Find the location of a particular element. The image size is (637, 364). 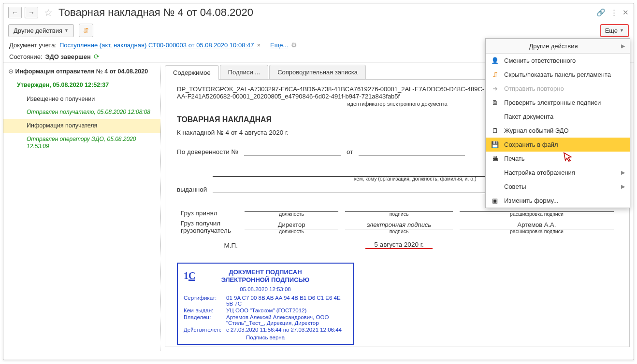

tree-recipient-info: Информация получателя is located at coordinates (82, 126).